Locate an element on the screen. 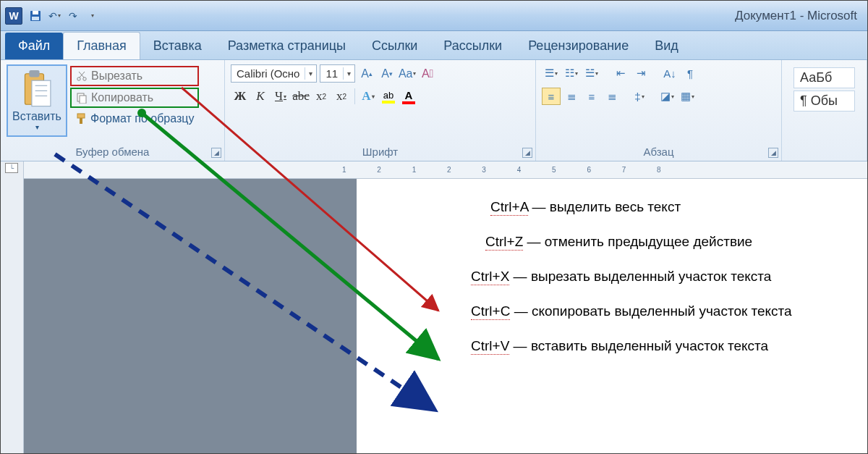 Image resolution: width=868 pixels, height=454 pixels. clear-format-icon: A⃠ is located at coordinates (427, 74).